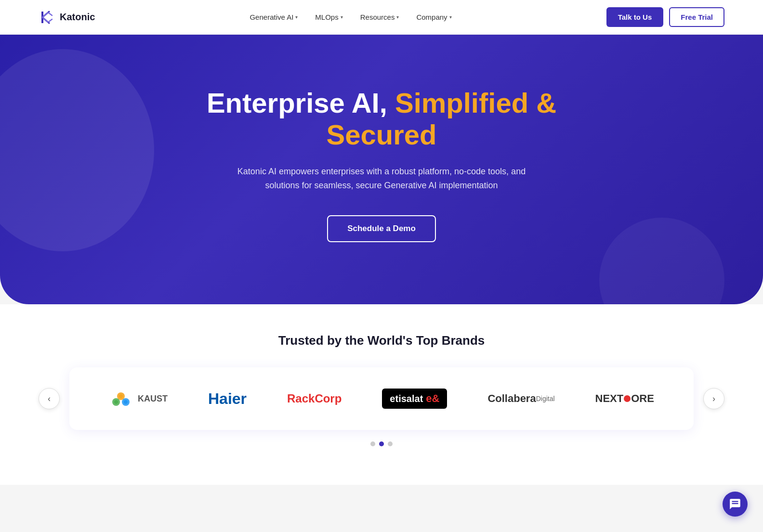 The width and height of the screenshot is (763, 532). I want to click on logo: Katonic, so click(66, 17).